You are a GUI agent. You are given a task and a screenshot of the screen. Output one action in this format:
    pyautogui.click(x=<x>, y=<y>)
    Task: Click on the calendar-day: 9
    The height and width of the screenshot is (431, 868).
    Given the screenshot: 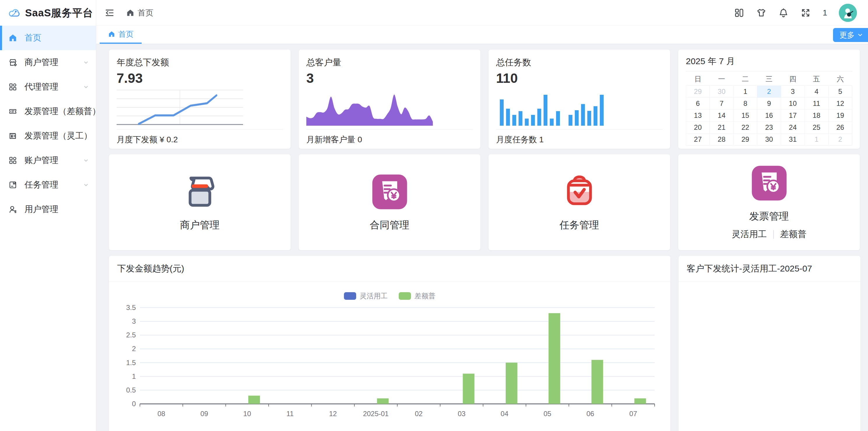 What is the action you would take?
    pyautogui.click(x=769, y=103)
    